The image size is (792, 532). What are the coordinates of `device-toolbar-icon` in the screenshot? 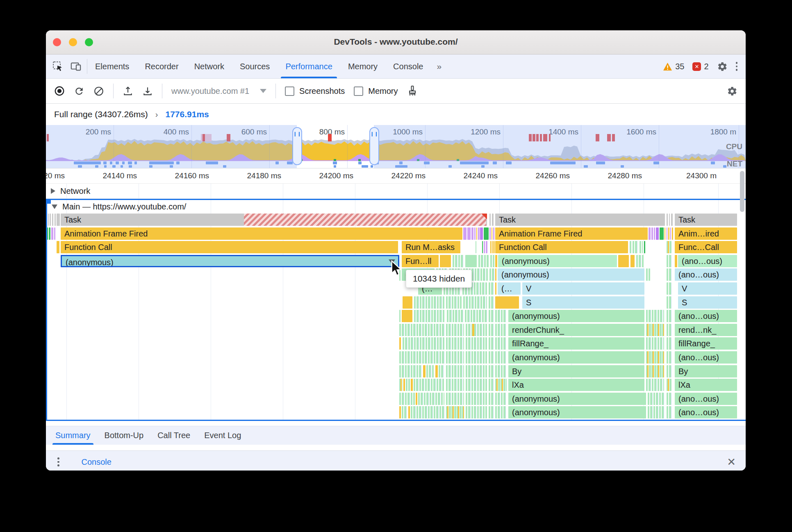 It's located at (76, 66).